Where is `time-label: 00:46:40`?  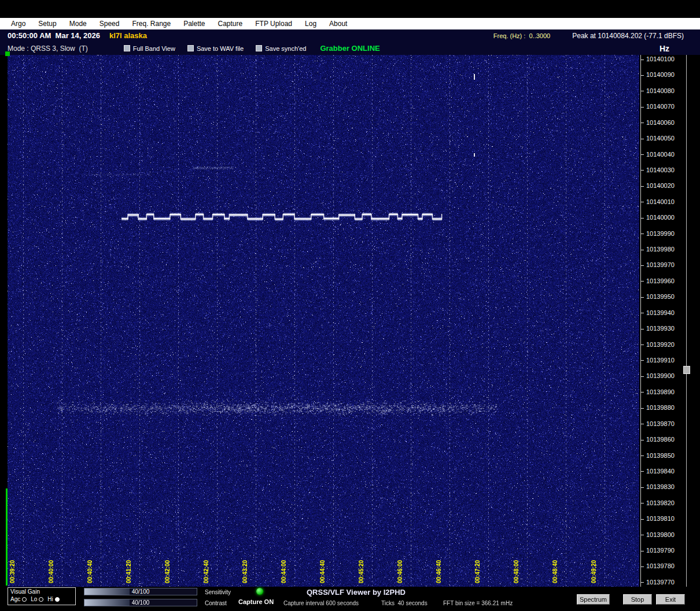
time-label: 00:46:40 is located at coordinates (439, 572).